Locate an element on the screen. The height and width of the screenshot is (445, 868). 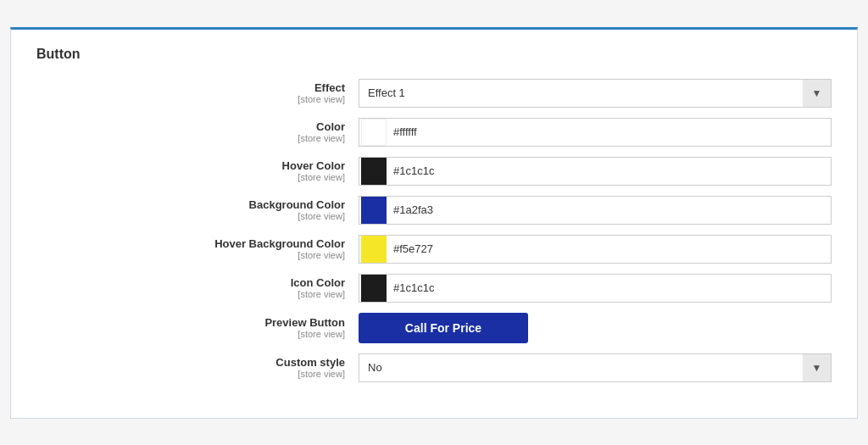
effect-select: Effect 1 Effect 2 Effect 3 is located at coordinates (595, 93).